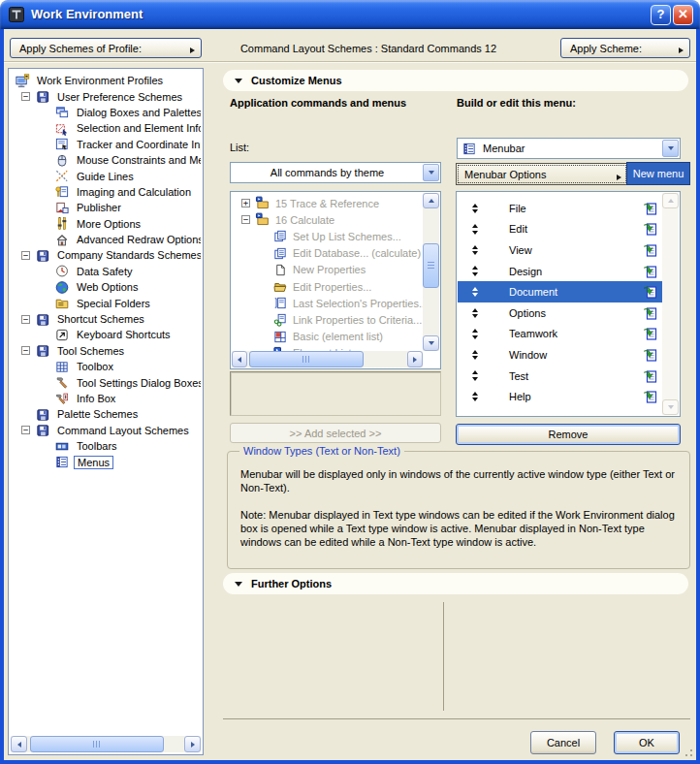 Image resolution: width=700 pixels, height=764 pixels. Describe the element at coordinates (328, 237) in the screenshot. I see `command-item-set-up-list-schemes: Set Up List Schemes...` at that location.